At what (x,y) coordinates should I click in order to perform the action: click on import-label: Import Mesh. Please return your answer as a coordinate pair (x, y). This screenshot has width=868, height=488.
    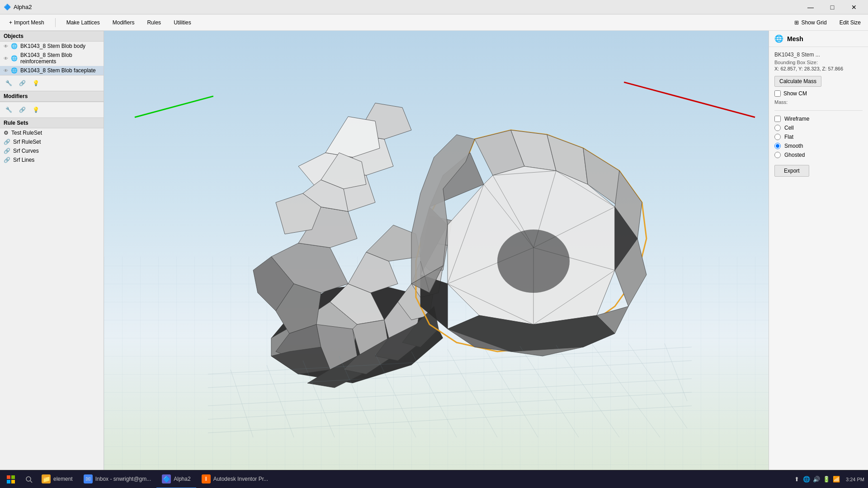
    Looking at the image, I should click on (29, 23).